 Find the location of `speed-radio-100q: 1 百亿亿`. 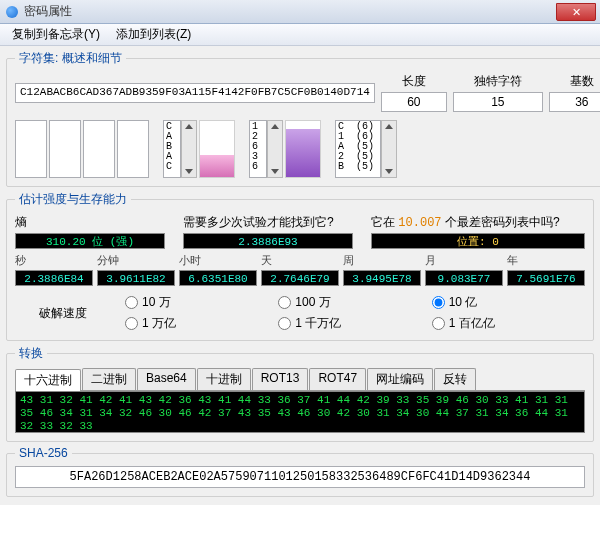

speed-radio-100q: 1 百亿亿 is located at coordinates (508, 324).